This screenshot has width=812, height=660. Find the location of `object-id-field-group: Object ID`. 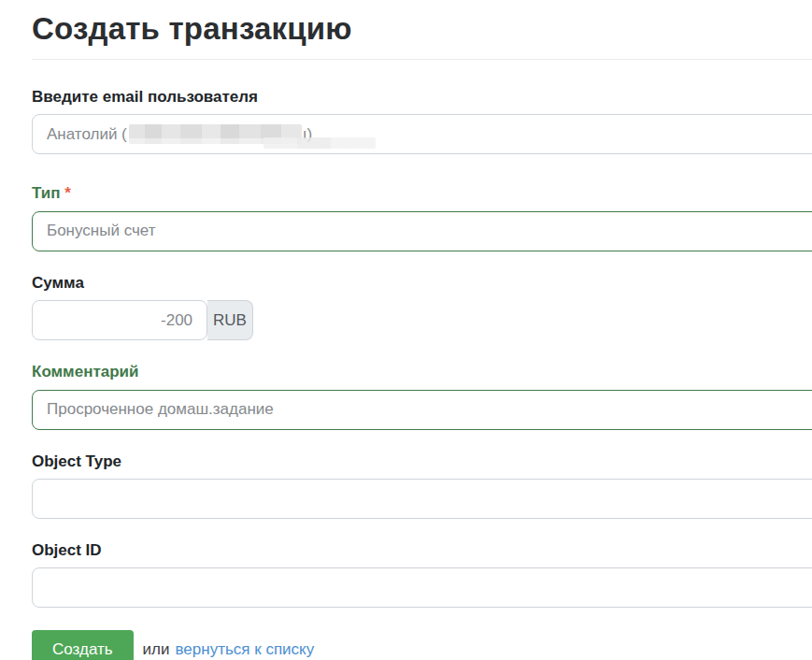

object-id-field-group: Object ID is located at coordinates (422, 574).